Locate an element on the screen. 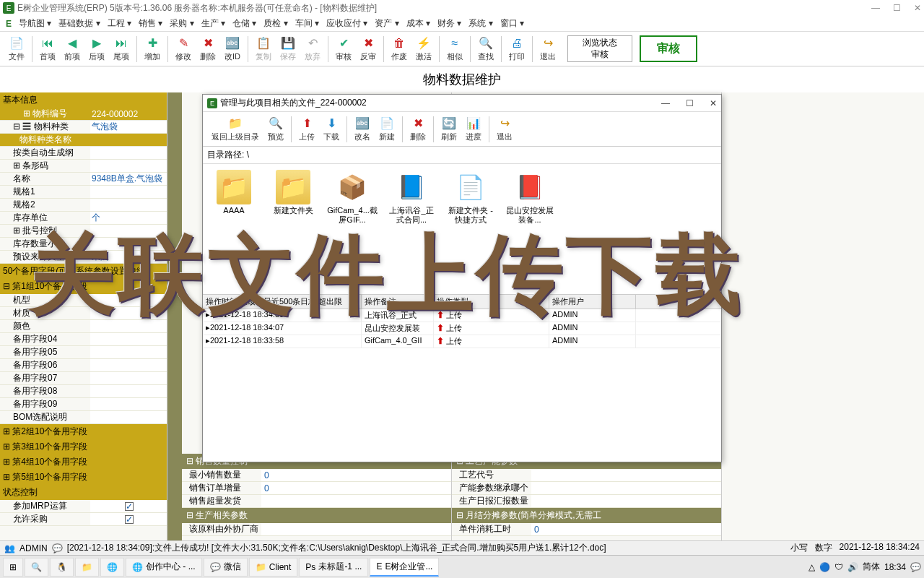 The width and height of the screenshot is (924, 578). field-row: 销售订单增量0 is located at coordinates (316, 488).